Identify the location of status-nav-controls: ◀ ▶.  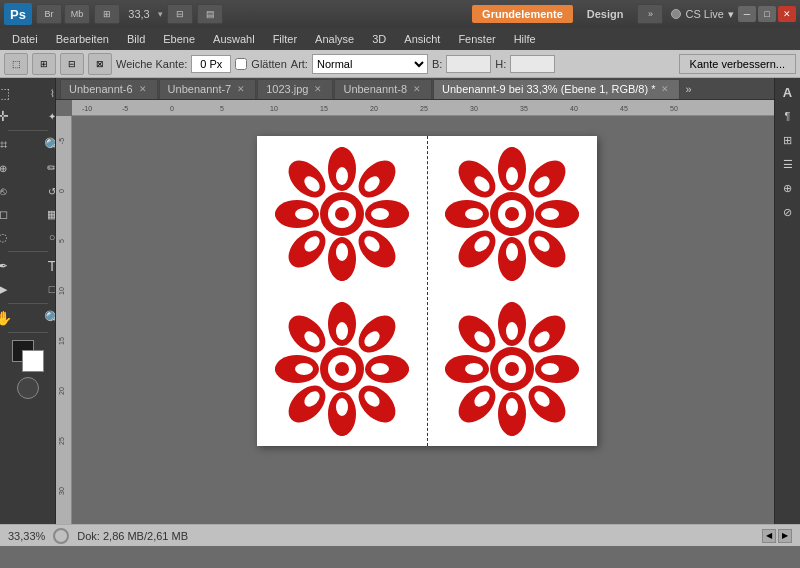
(777, 536).